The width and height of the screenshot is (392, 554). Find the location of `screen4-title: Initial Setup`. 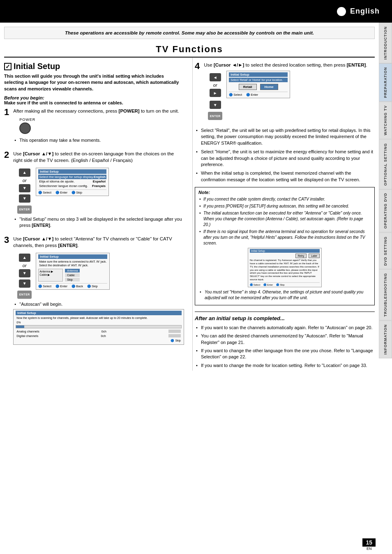

screen4-title: Initial Setup is located at coordinates (258, 75).